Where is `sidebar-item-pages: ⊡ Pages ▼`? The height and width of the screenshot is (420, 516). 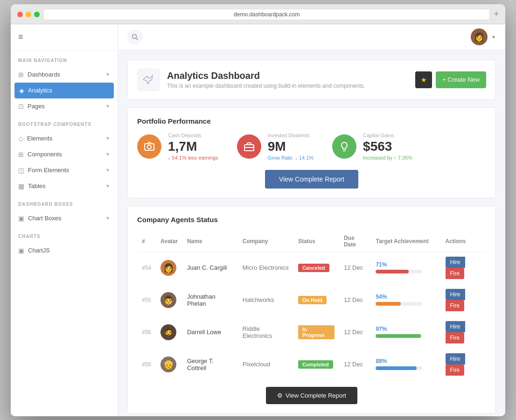 sidebar-item-pages: ⊡ Pages ▼ is located at coordinates (64, 106).